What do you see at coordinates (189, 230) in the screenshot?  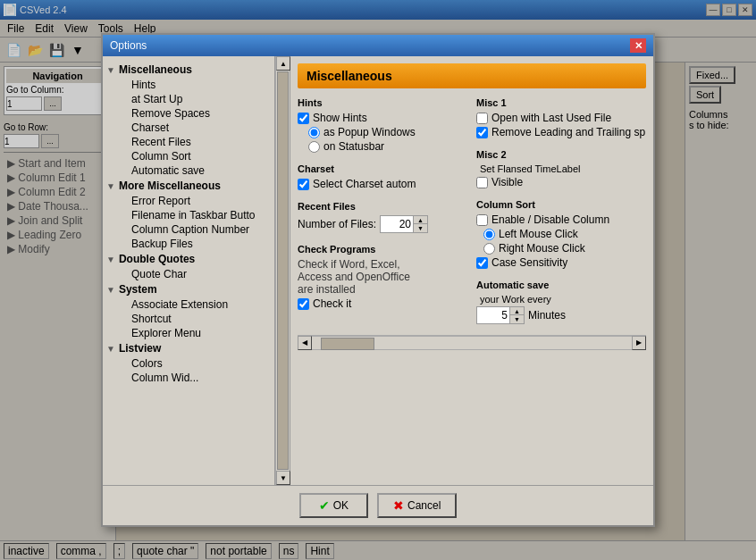 I see `tree-col-caption: Column Caption Number` at bounding box center [189, 230].